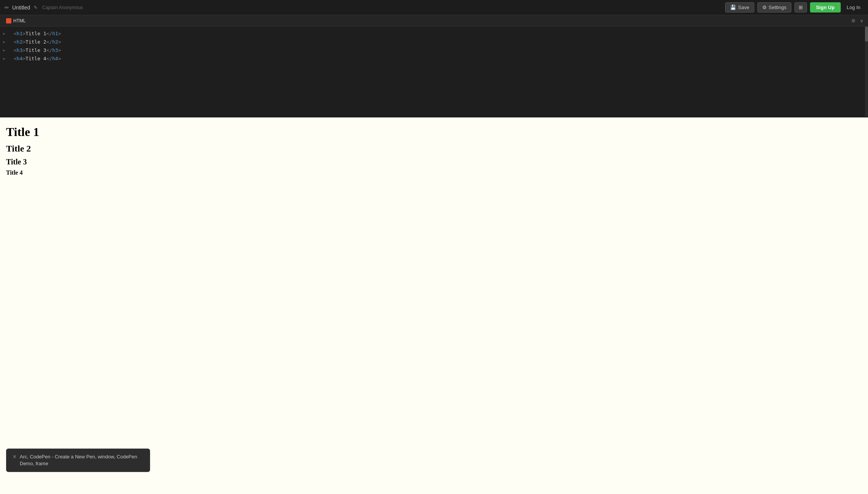 The width and height of the screenshot is (868, 494). What do you see at coordinates (16, 21) in the screenshot?
I see `html-tab: HTML` at bounding box center [16, 21].